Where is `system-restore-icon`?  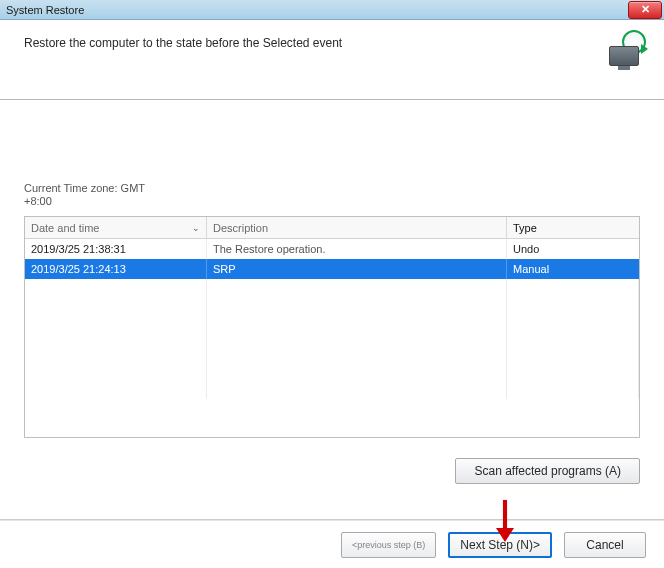 system-restore-icon is located at coordinates (624, 50).